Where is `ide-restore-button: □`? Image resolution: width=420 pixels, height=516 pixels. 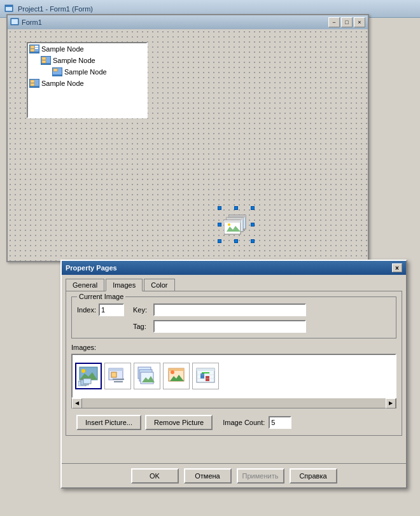 ide-restore-button: □ is located at coordinates (347, 22).